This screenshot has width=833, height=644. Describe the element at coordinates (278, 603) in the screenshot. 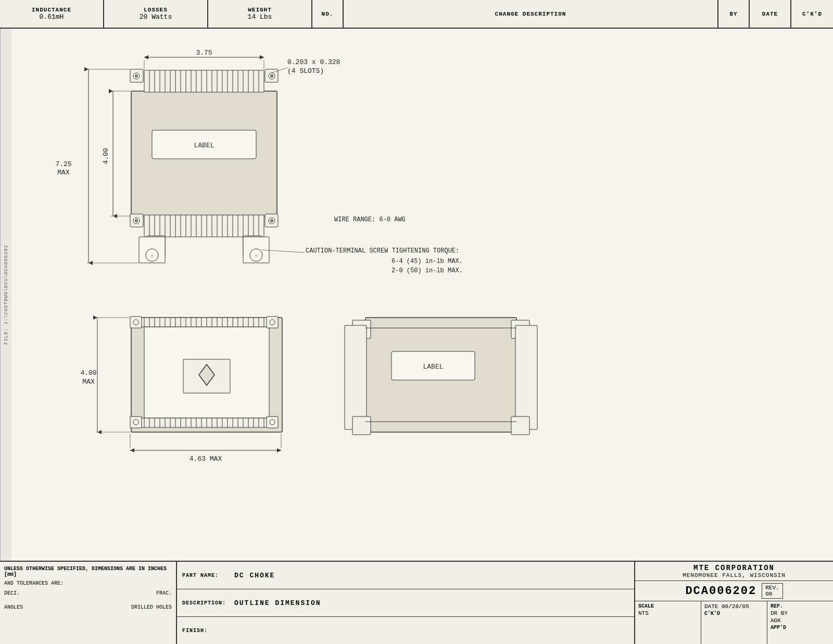

I see `description-value: OUTLINE DIMENSION` at that location.